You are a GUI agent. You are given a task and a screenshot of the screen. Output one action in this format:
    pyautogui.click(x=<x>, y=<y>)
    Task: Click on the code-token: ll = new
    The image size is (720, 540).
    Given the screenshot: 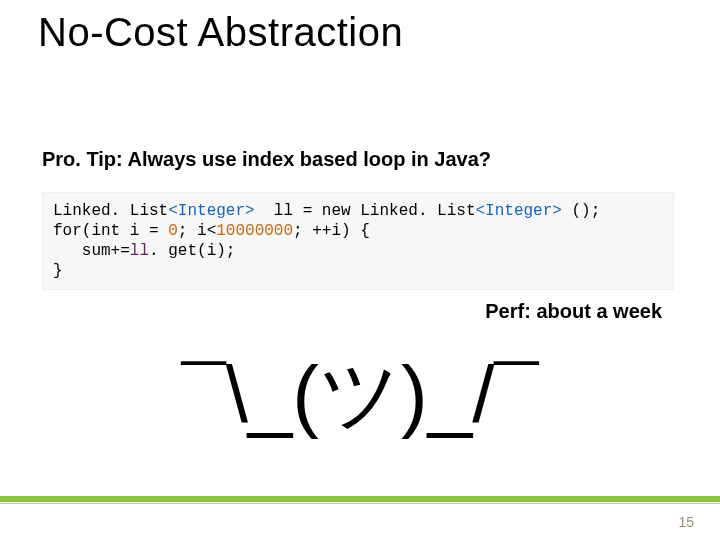 What is the action you would take?
    pyautogui.click(x=308, y=211)
    